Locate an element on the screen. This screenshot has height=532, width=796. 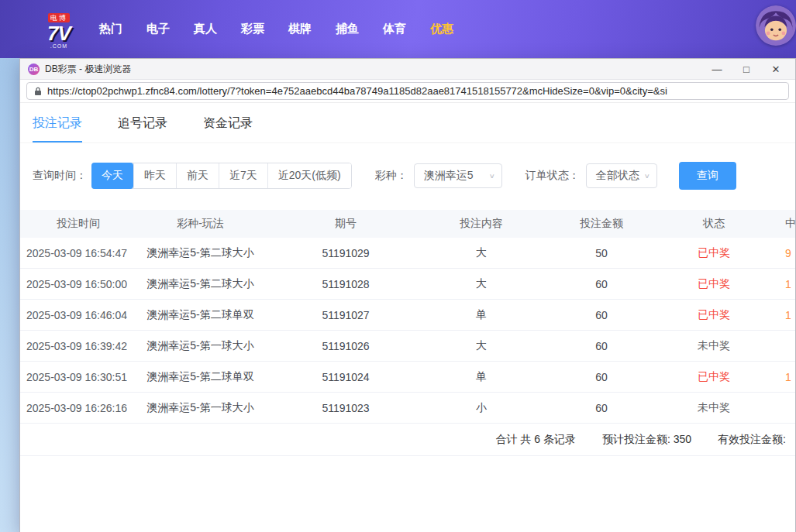
nav-item-3: 真人 is located at coordinates (205, 29).